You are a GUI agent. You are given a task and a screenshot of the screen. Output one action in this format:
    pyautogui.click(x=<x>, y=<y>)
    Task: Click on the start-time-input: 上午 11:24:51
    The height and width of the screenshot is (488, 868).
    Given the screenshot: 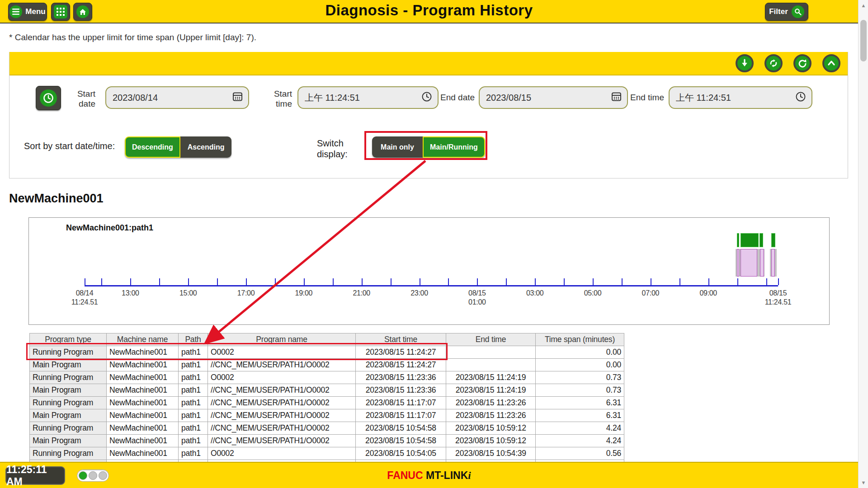 What is the action you would take?
    pyautogui.click(x=368, y=98)
    